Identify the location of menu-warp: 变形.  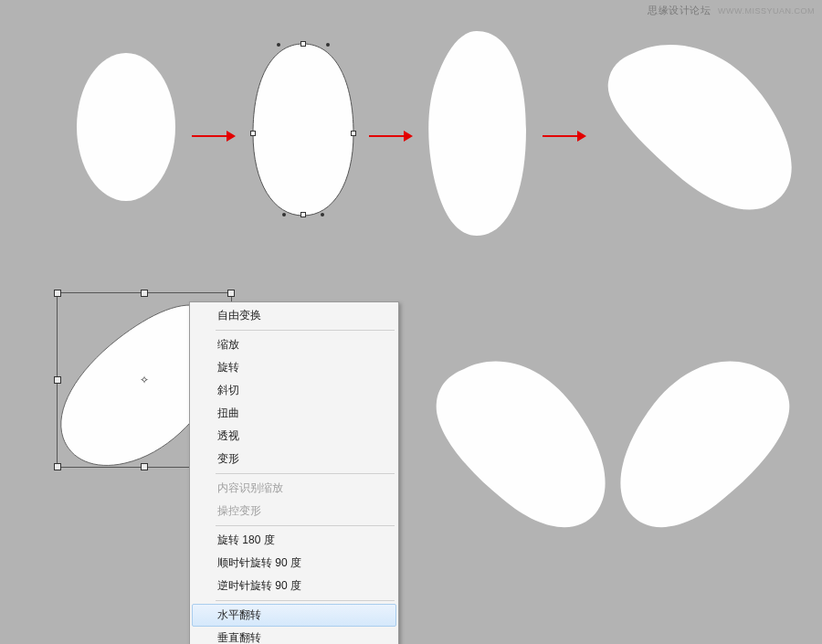
(294, 459).